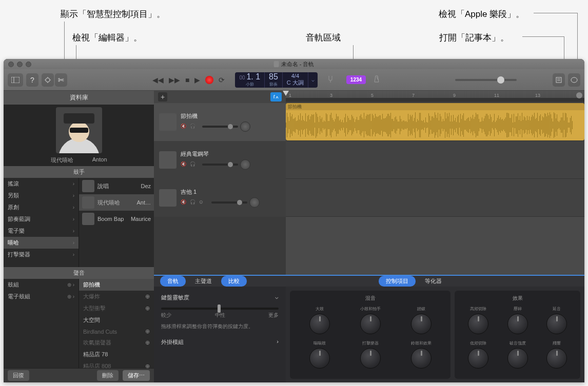  What do you see at coordinates (234, 281) in the screenshot?
I see `tab-compare: 比較` at bounding box center [234, 281].